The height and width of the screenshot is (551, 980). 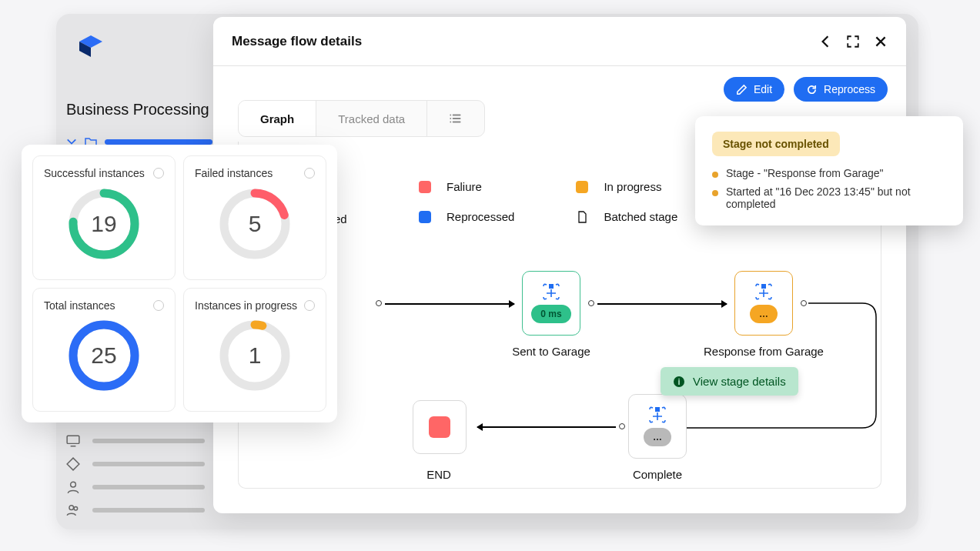 I want to click on port-n3-in, so click(x=622, y=426).